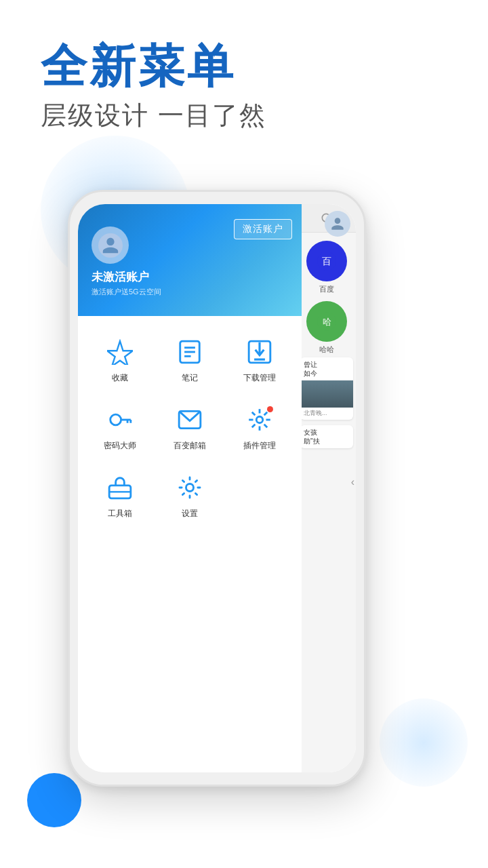  Describe the element at coordinates (190, 358) in the screenshot. I see `menu-item-notes: 笔记` at that location.